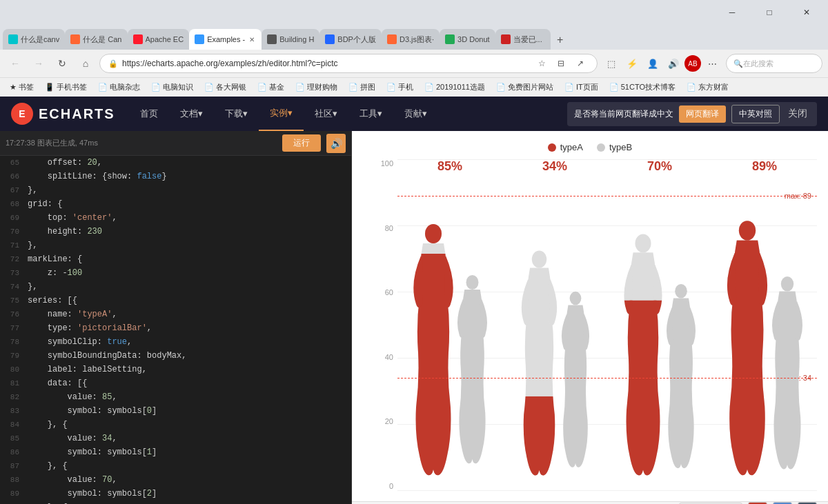  What do you see at coordinates (75, 39) in the screenshot?
I see `tab-favicon-jiandan` at bounding box center [75, 39].